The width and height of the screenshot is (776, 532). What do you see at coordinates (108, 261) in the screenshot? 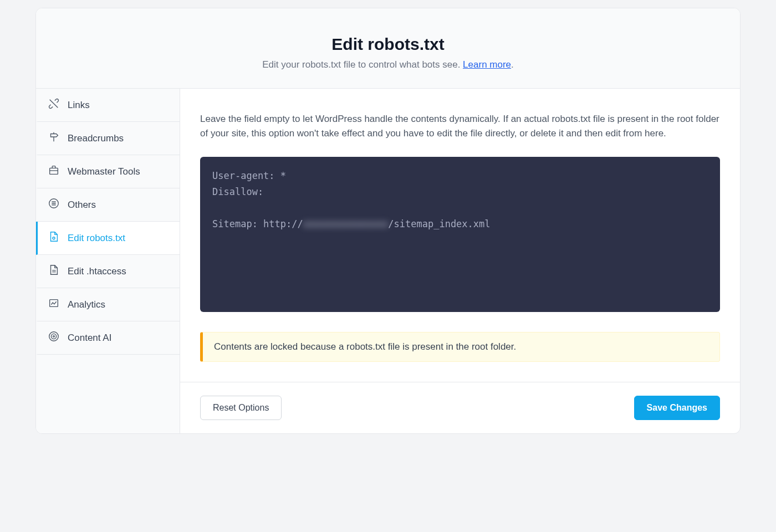
I see `sidebar-nav: Links Breadcrumbs Webmaster Tools` at bounding box center [108, 261].